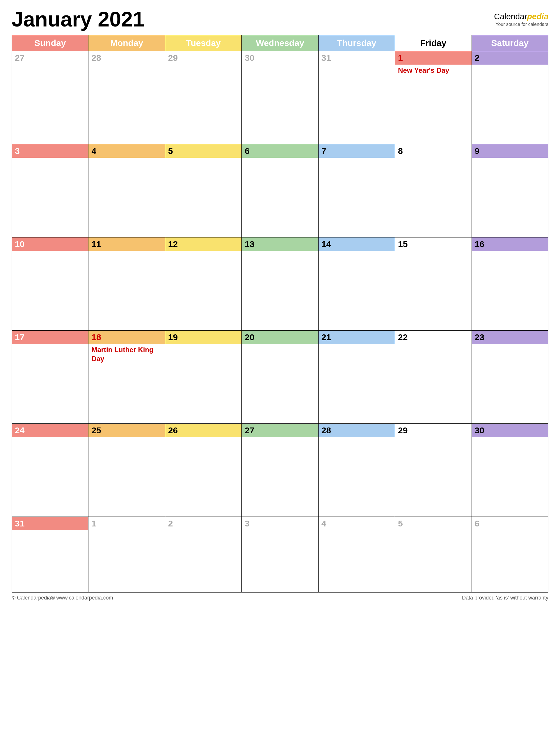 The width and height of the screenshot is (560, 745). I want to click on week-row-6: 31123456, so click(280, 555).